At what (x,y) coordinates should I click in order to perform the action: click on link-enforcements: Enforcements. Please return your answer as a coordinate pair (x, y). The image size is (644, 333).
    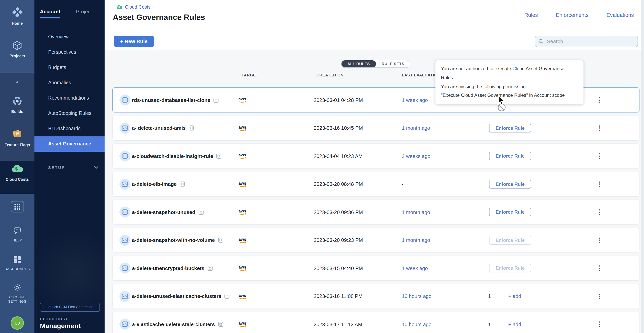
    Looking at the image, I should click on (572, 15).